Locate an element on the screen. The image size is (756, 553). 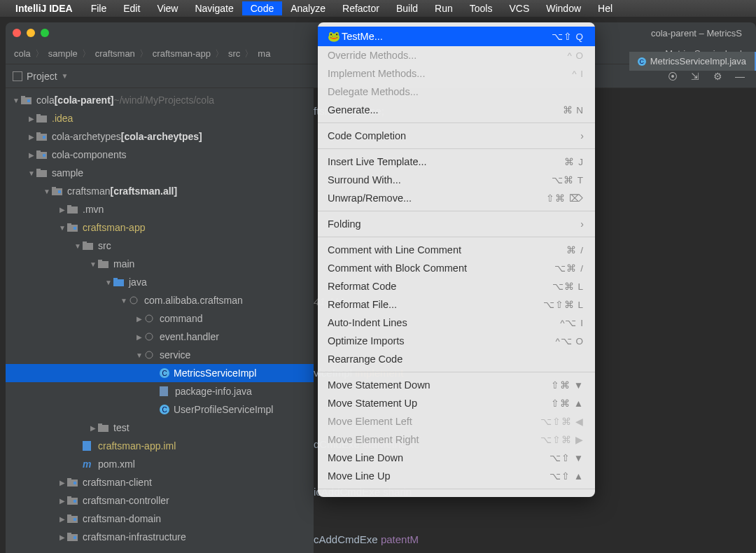
tree-node: ▶command is located at coordinates (160, 318).